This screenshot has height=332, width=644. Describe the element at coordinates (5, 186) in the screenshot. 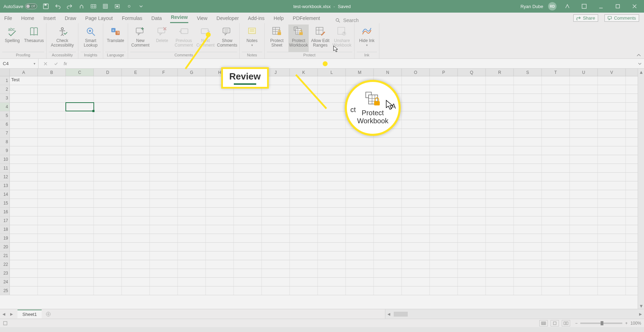

I see `row-header: 13` at that location.